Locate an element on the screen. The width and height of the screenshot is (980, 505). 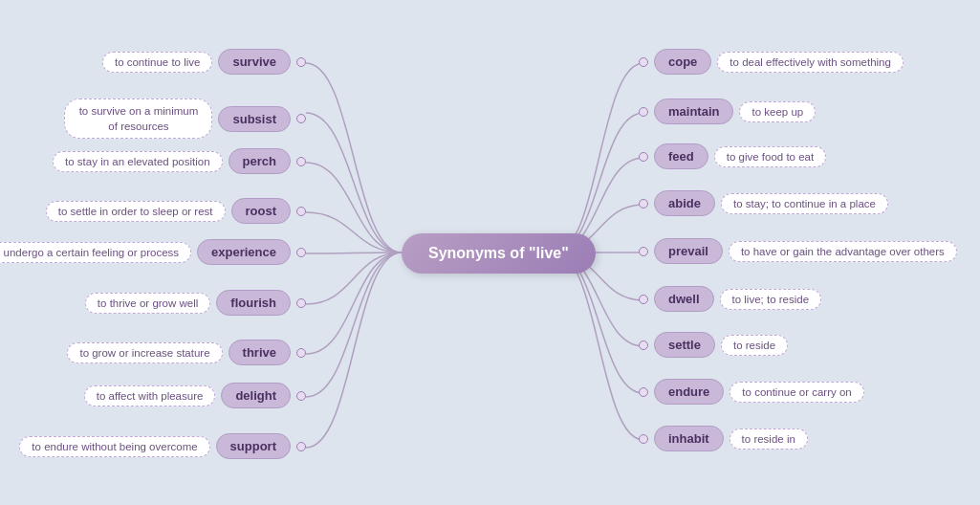
synonym-support: support is located at coordinates (253, 446).